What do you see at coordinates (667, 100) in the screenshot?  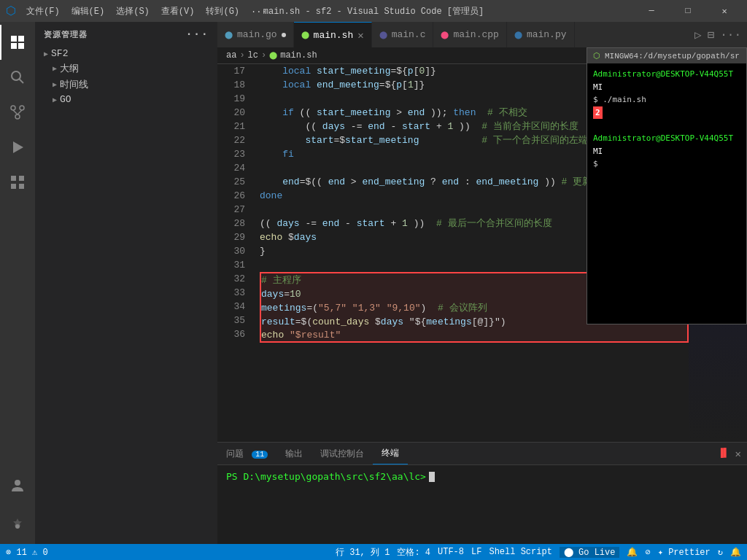 I see `term-line-2: $ ./main.sh` at bounding box center [667, 100].